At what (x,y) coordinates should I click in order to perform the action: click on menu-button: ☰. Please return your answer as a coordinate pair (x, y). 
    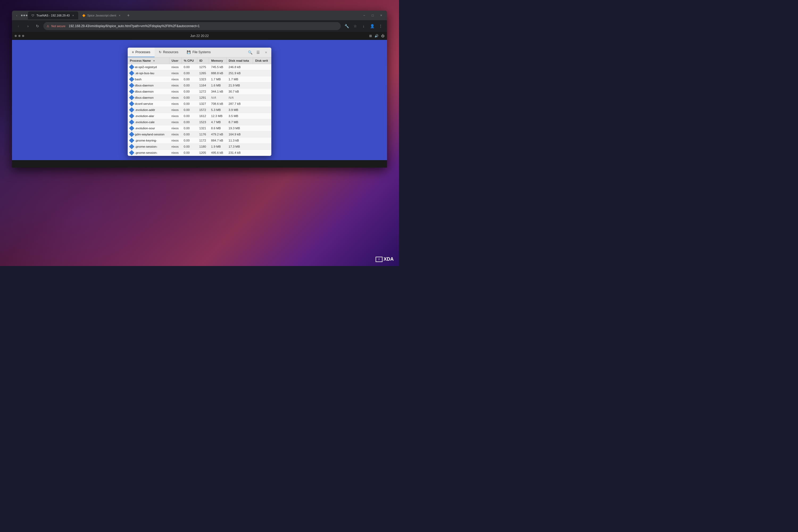
    Looking at the image, I should click on (258, 52).